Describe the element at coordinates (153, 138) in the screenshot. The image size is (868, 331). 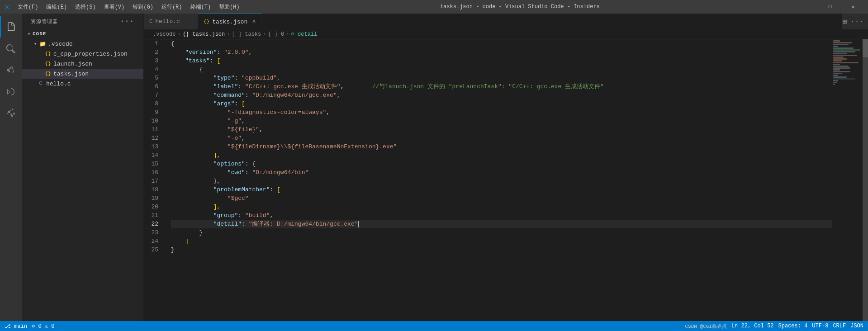
I see `line-num-12: 12` at that location.